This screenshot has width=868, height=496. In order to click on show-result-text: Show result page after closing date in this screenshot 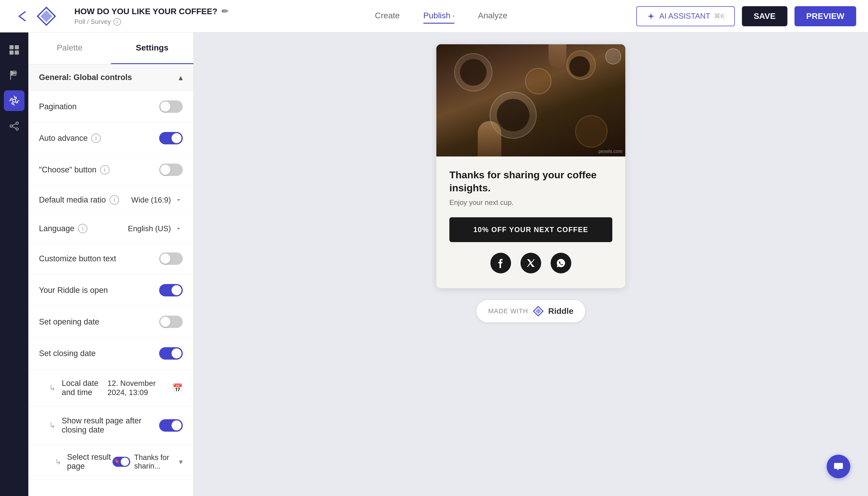, I will do `click(110, 425)`.